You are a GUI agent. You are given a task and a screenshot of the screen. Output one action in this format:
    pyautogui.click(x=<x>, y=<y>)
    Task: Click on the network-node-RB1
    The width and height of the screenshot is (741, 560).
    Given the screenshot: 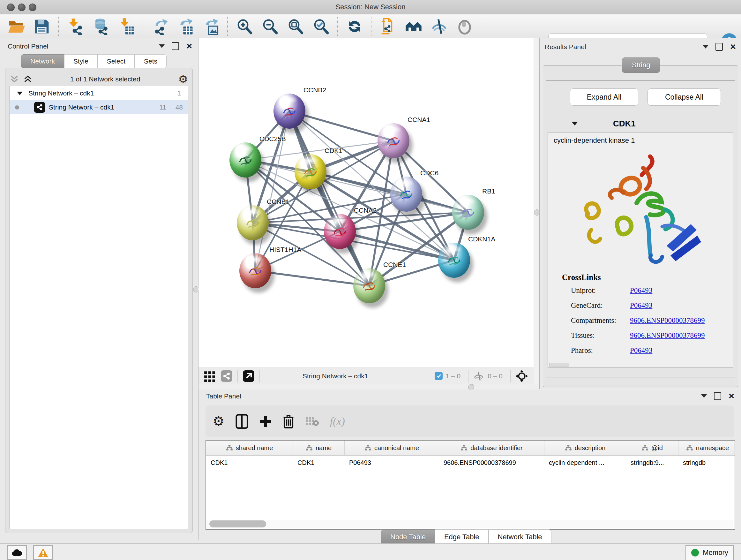 What is the action you would take?
    pyautogui.click(x=468, y=212)
    